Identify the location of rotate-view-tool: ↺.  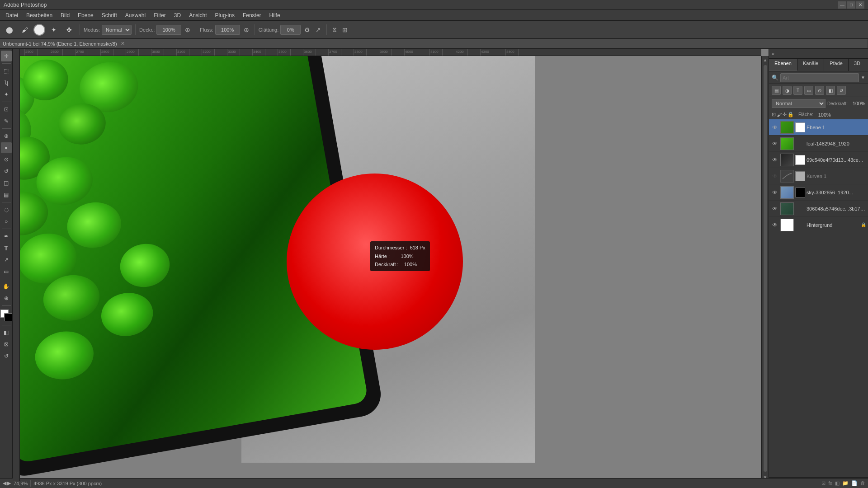
(6, 356).